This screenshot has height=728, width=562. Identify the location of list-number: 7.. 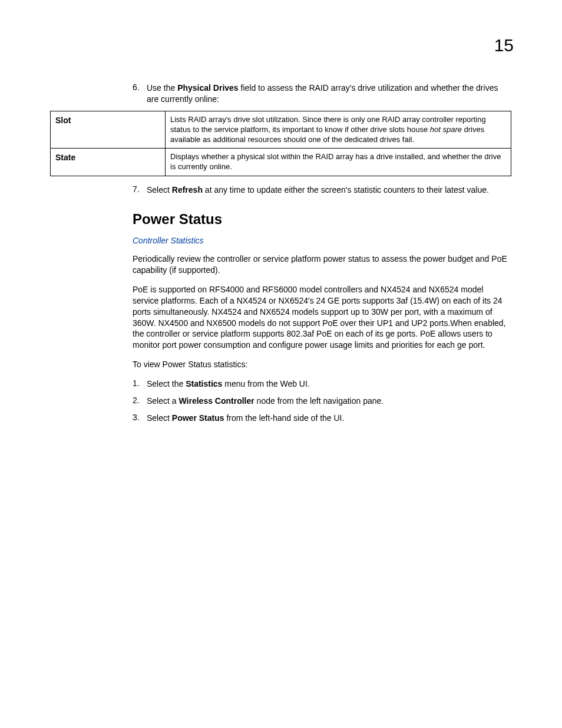
(140, 190).